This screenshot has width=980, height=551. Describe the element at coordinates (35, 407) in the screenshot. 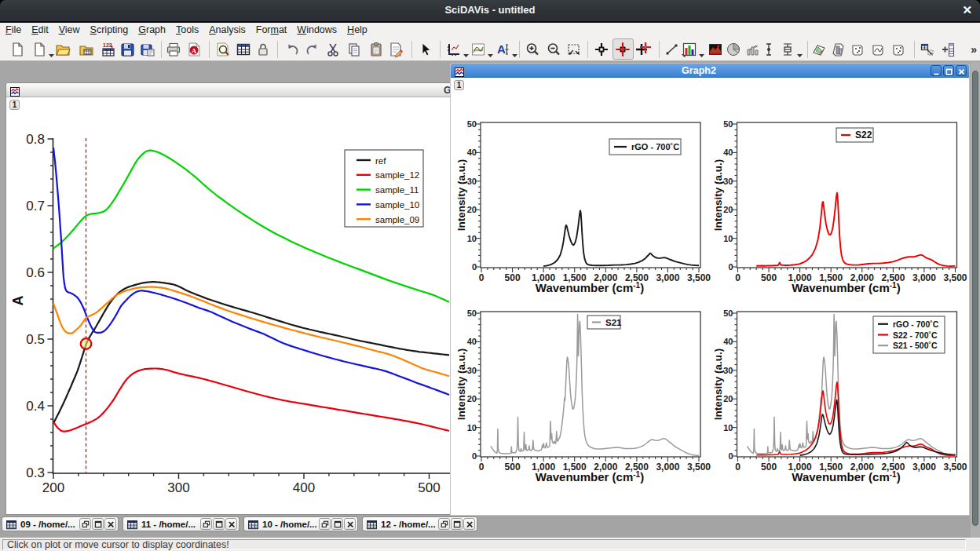

I see `svg-text: 0.4` at that location.